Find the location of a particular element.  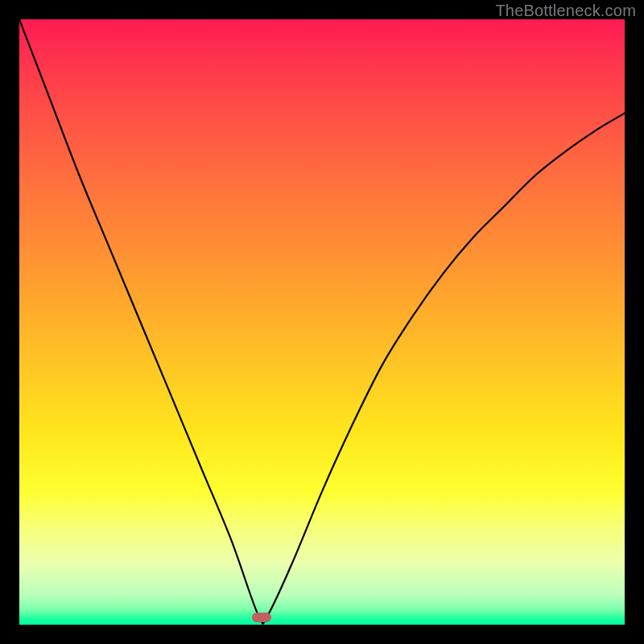

watermark-text: TheBottleneck.com is located at coordinates (565, 11).